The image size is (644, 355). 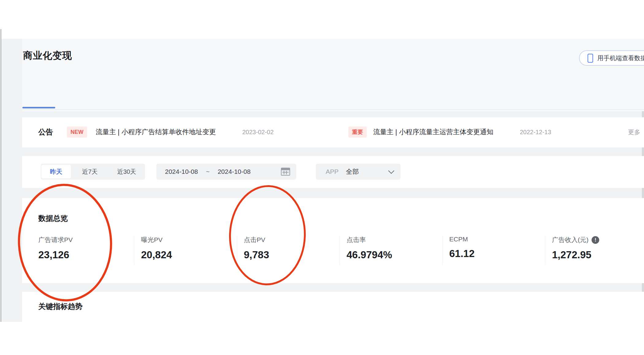 I want to click on date-range-picker: 2024-10-08 ~ 2024-10-08, so click(x=226, y=172).